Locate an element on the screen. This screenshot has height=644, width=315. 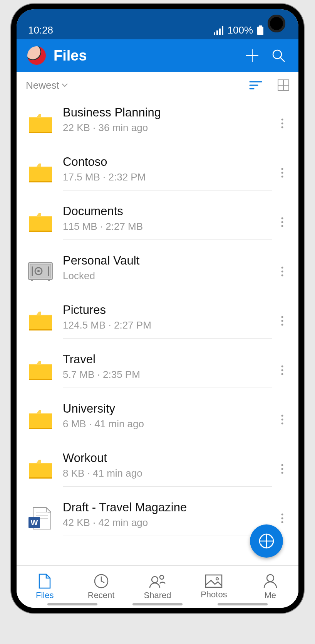
file-meta: 42 KB · 42 min ago is located at coordinates (168, 523).